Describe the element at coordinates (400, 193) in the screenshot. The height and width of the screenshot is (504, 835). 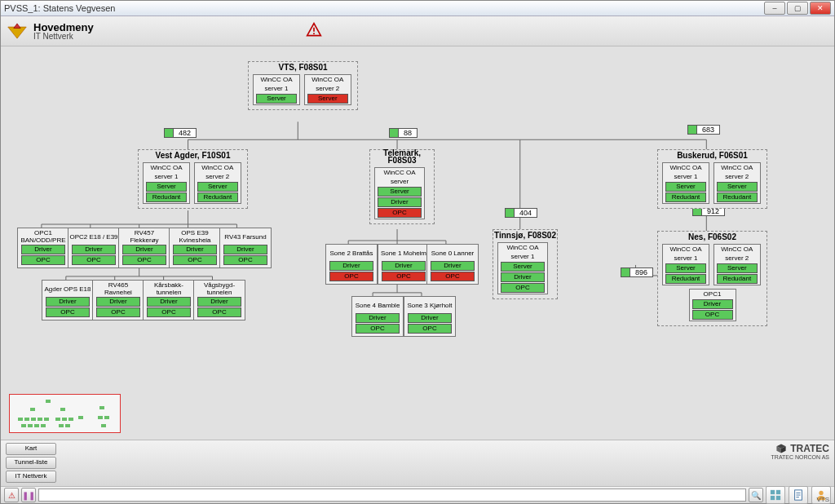
I see `server-box: WinCC OAserverServerDriverOPC` at that location.